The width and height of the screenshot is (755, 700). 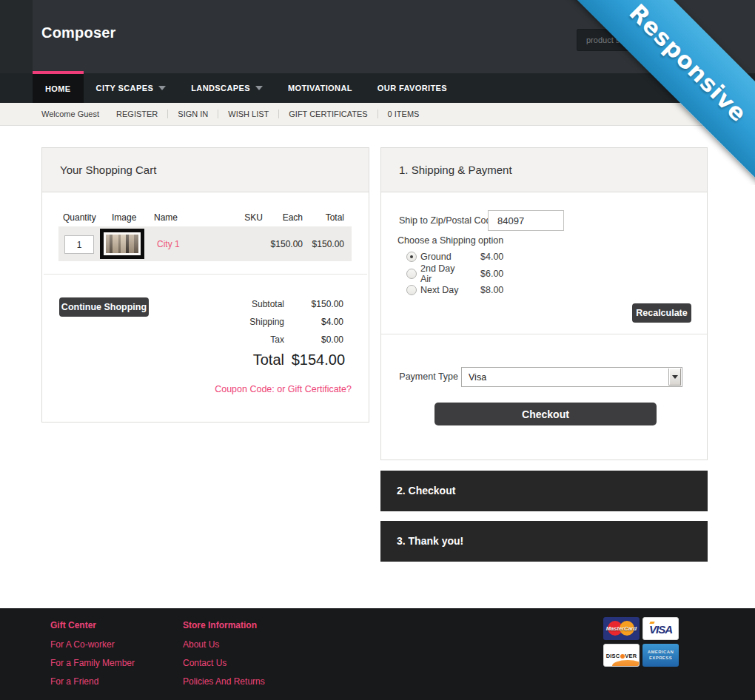 I want to click on city-photo, so click(x=122, y=244).